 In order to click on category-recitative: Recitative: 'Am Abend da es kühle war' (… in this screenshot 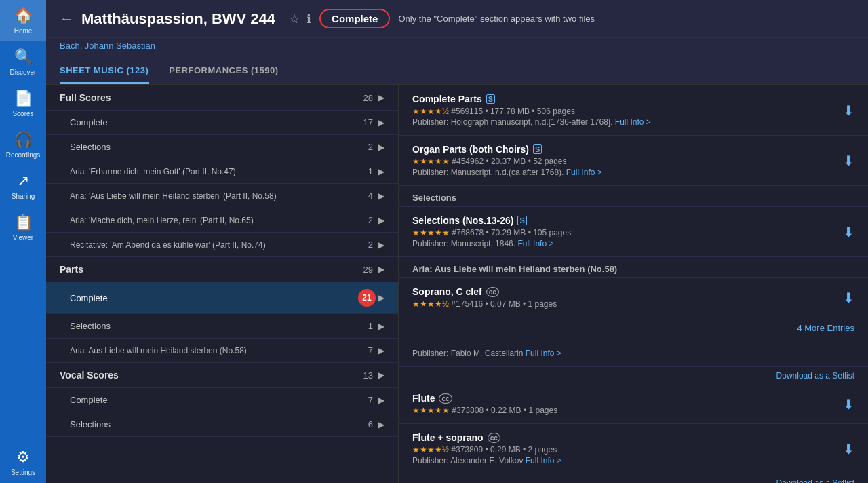, I will do `click(222, 245)`.